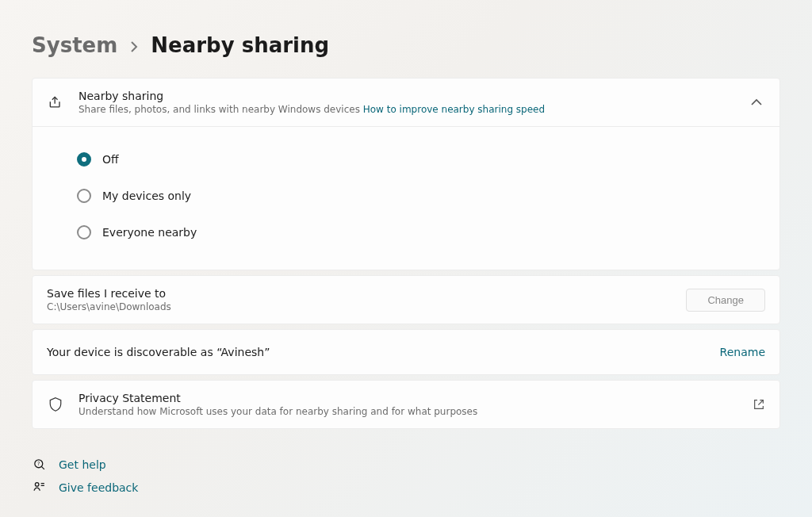 Image resolution: width=812 pixels, height=517 pixels. What do you see at coordinates (406, 476) in the screenshot?
I see `footer-links: ? Get help Give feedback` at bounding box center [406, 476].